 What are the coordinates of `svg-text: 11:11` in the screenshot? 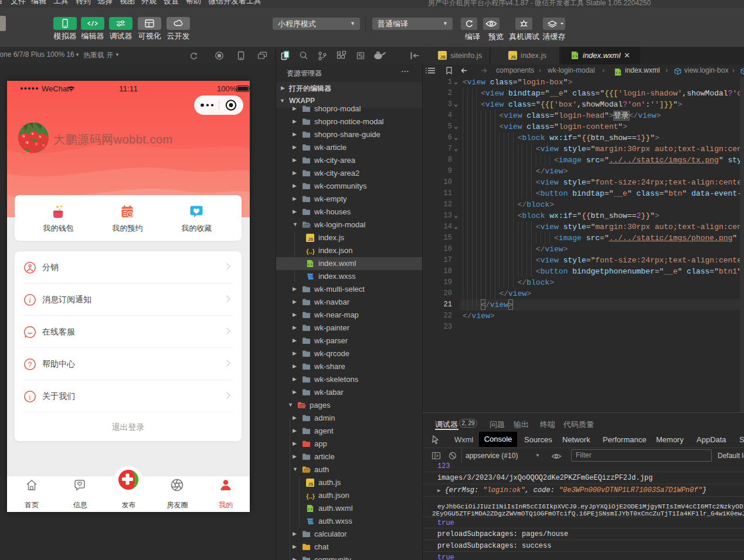 It's located at (128, 89).